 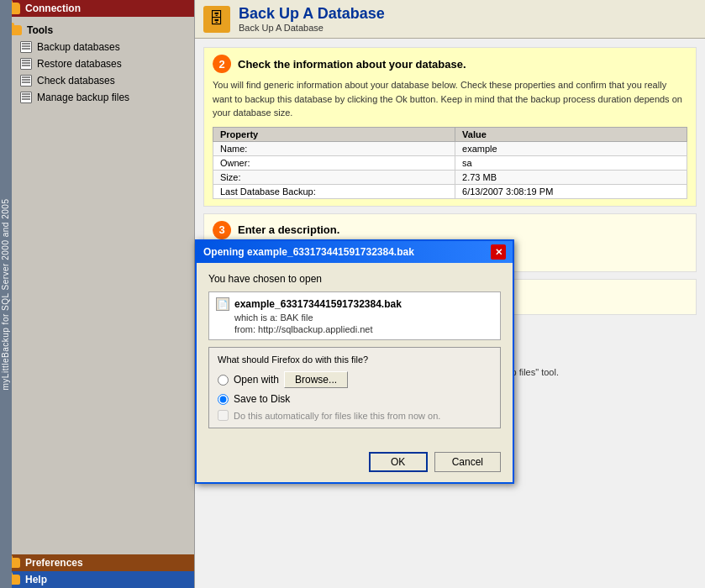 What do you see at coordinates (26, 97) in the screenshot?
I see `manage-backup-files-icon` at bounding box center [26, 97].